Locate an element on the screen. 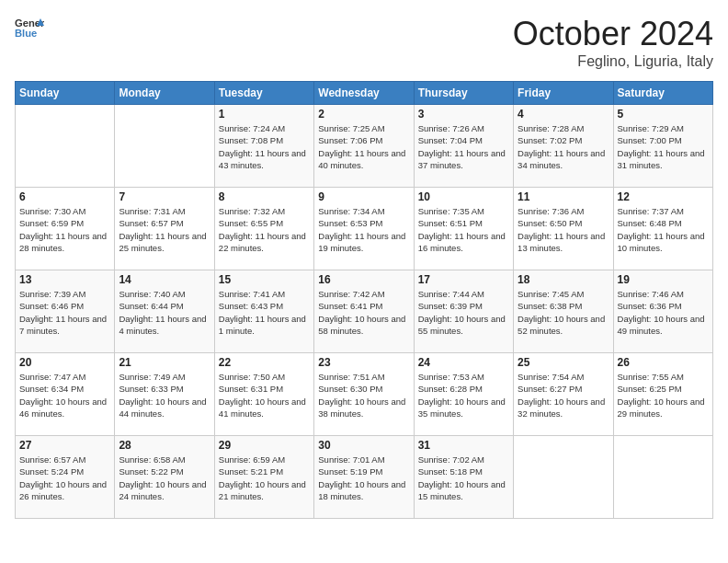  calendar-cell: 13Sunrise: 7:39 AMSunset: 6:46 PMDayligh… is located at coordinates (65, 312).